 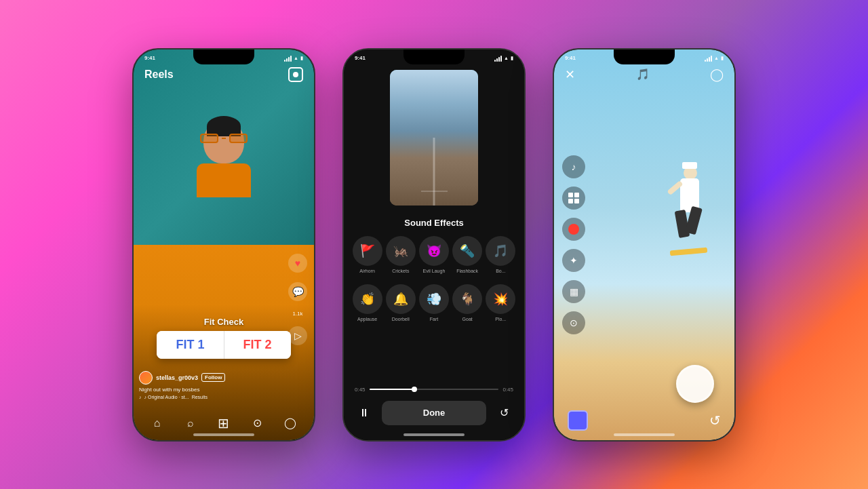 I want to click on fit-buttons-container: FIT 1 FIT 2, so click(x=224, y=345).